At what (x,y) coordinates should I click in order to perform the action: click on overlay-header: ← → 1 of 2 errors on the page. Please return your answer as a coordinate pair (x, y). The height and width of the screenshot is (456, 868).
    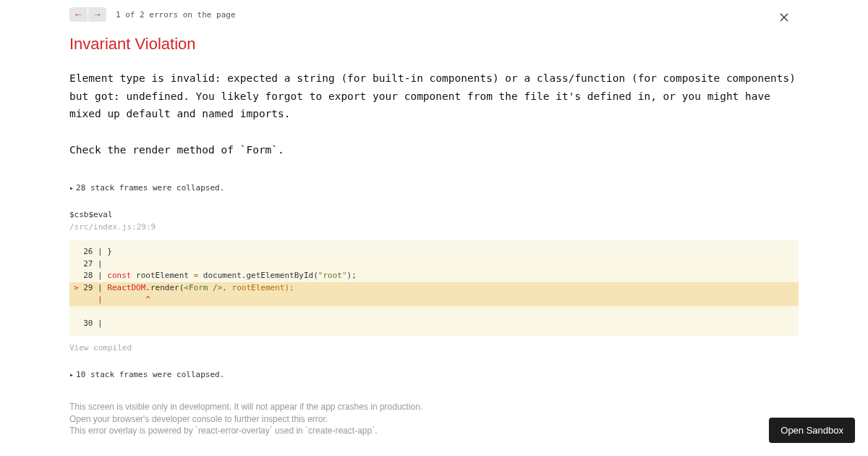
    Looking at the image, I should click on (434, 11).